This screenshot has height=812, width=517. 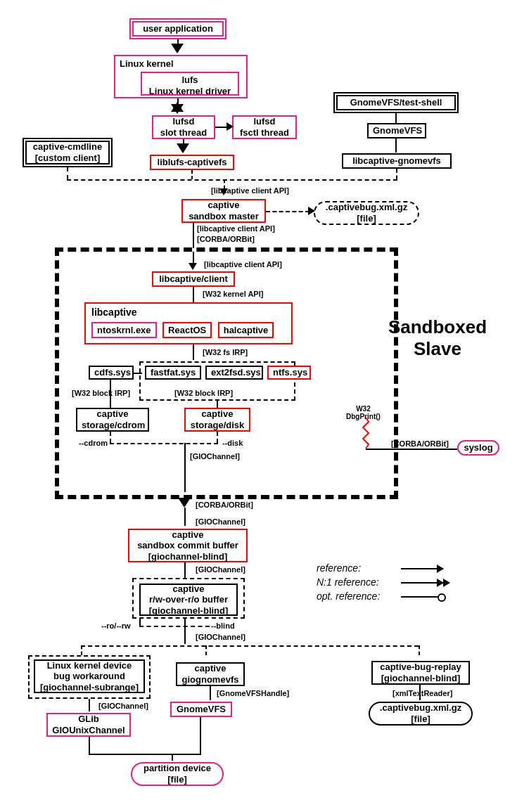 What do you see at coordinates (246, 330) in the screenshot?
I see `halcaptive-box: halcaptive` at bounding box center [246, 330].